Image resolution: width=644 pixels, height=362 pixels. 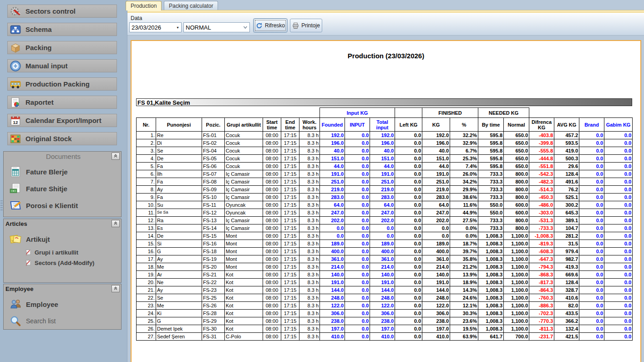 What do you see at coordinates (451, 113) in the screenshot?
I see `group-header-finished: FINISHED` at bounding box center [451, 113].